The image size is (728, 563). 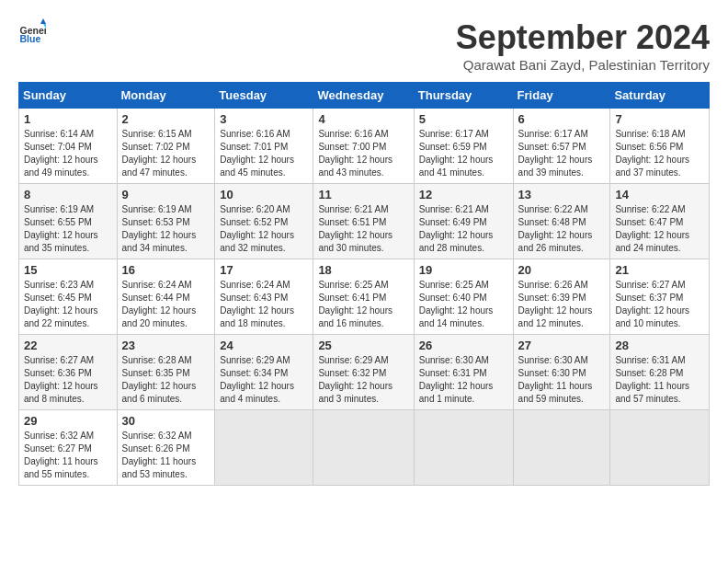 I want to click on day-number: 16, so click(x=166, y=270).